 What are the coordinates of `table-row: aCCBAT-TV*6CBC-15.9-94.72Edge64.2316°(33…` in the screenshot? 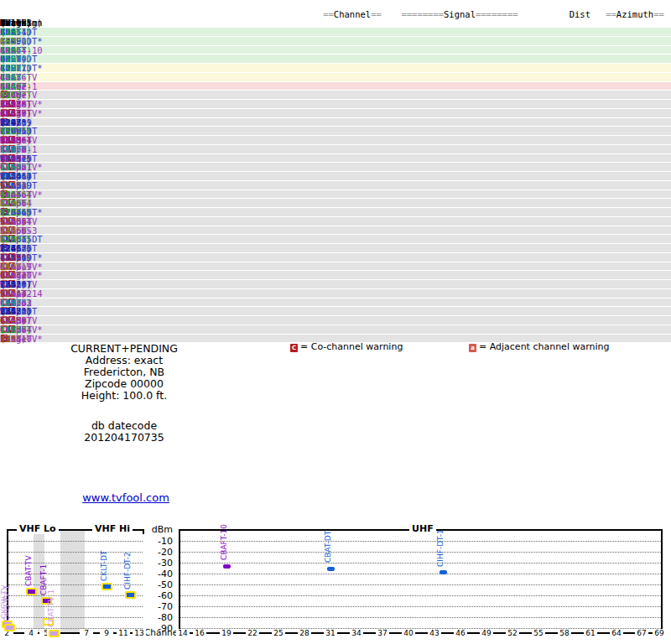 It's located at (336, 114).